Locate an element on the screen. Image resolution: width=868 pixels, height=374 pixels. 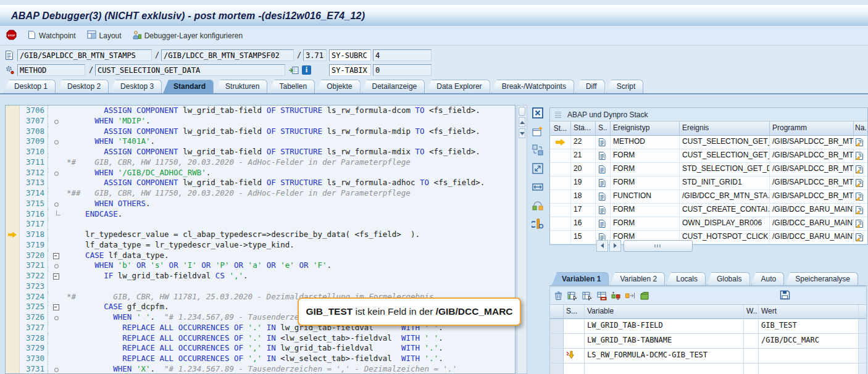
new-view-icon is located at coordinates (645, 296).